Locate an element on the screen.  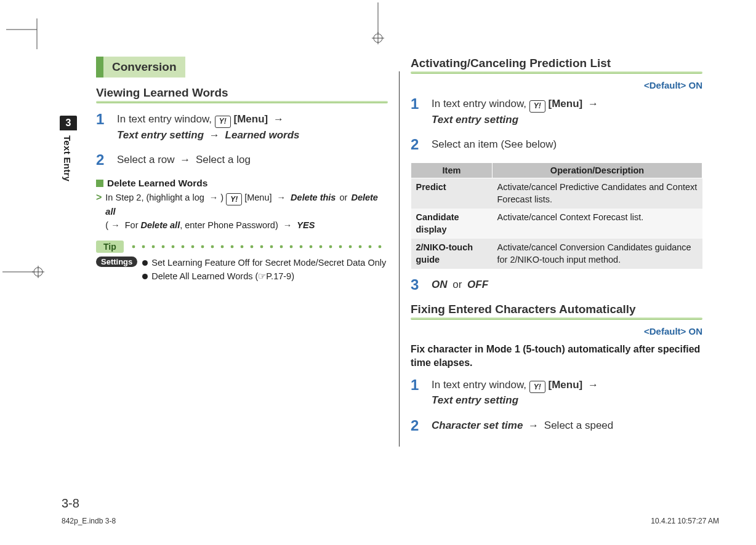
step-2-fixing: 2 Character set time → Select a speed is located at coordinates (557, 426).